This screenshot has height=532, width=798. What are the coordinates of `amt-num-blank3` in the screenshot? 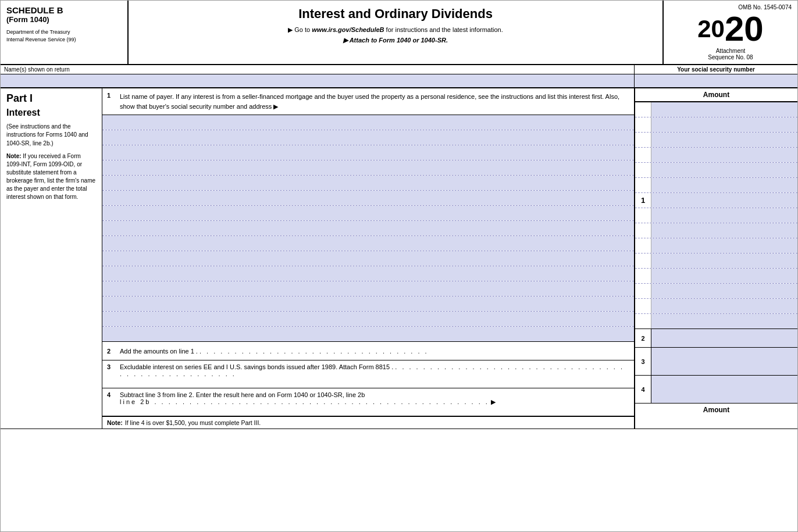 It's located at (643, 140).